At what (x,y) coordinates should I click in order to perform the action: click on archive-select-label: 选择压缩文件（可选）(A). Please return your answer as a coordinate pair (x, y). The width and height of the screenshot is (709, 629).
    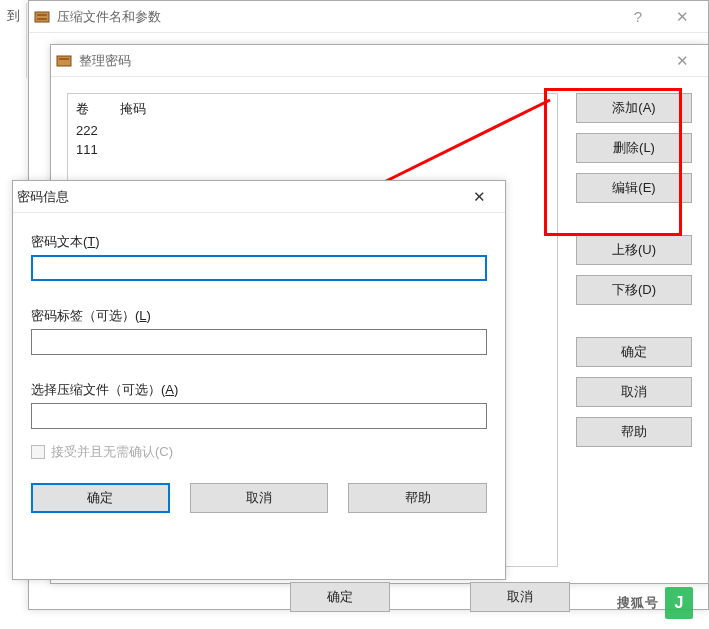
    Looking at the image, I should click on (259, 390).